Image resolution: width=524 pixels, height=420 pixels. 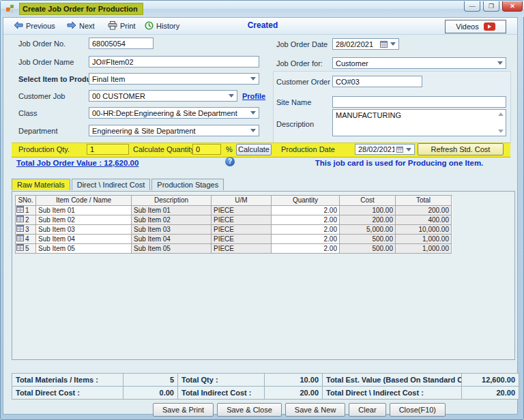 I want to click on cell-cost: 5,000.00, so click(x=368, y=230).